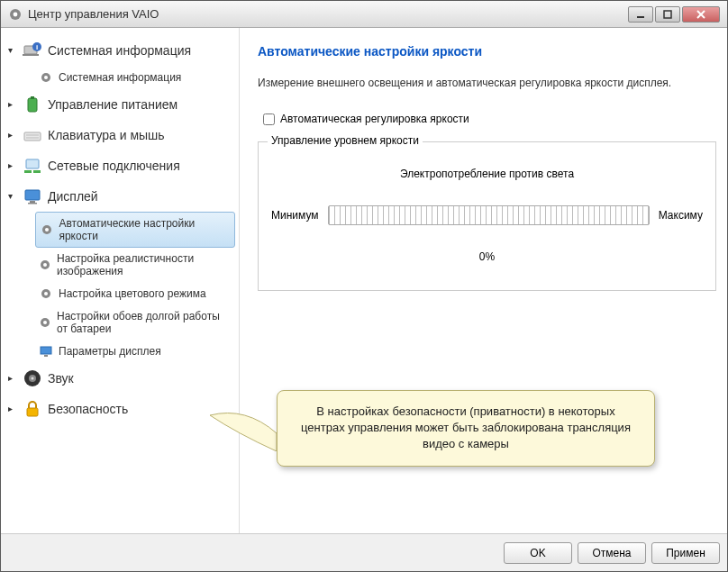 The width and height of the screenshot is (728, 572). What do you see at coordinates (37, 47) in the screenshot?
I see `svg-text: i` at bounding box center [37, 47].